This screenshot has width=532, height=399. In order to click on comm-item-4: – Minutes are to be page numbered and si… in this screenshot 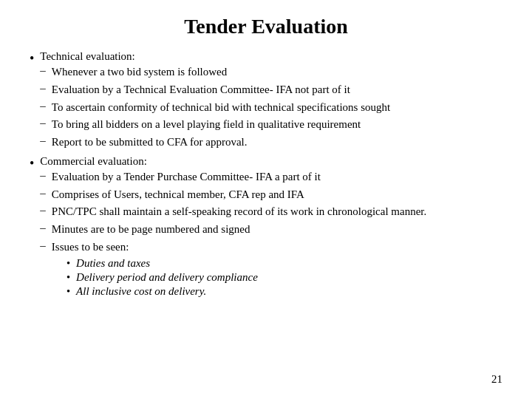, I will do `click(271, 230)`.